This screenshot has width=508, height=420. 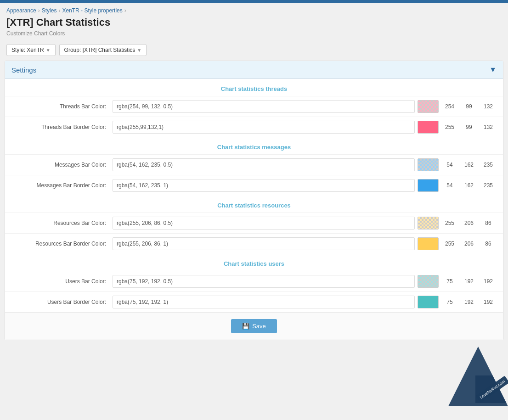 I want to click on resources-border-r: 255, so click(x=450, y=244).